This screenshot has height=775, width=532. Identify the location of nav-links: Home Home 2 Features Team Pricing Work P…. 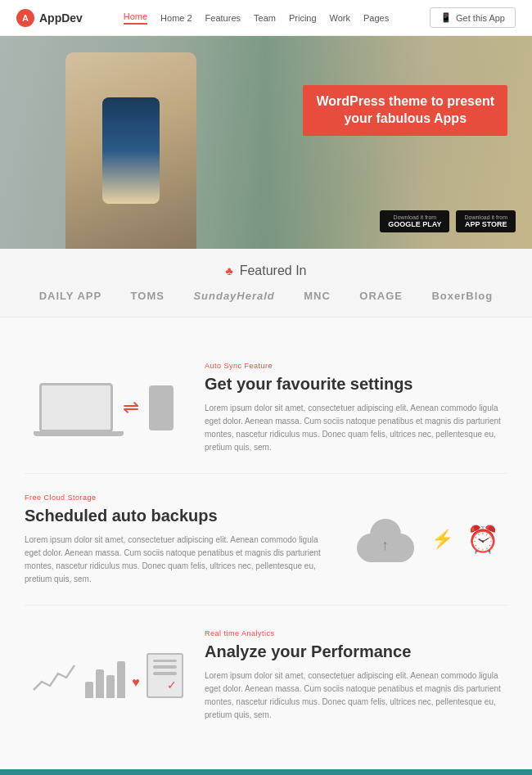
(257, 18).